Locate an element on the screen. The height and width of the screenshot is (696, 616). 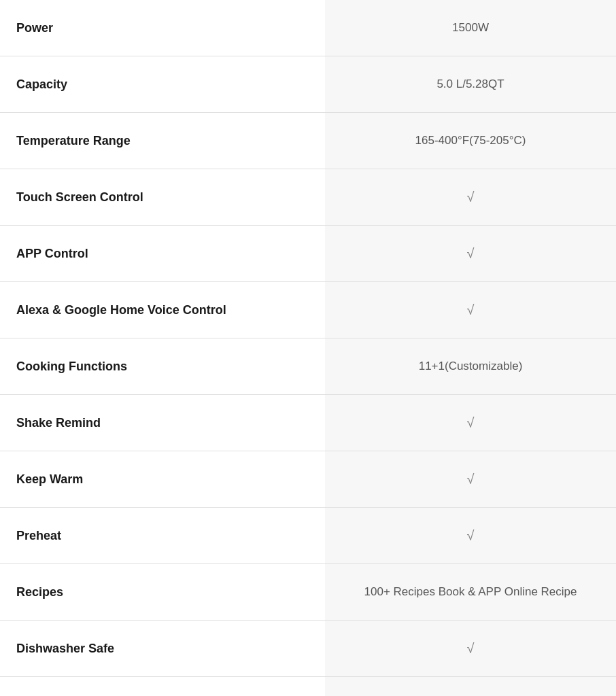
spec-value-3: √ is located at coordinates (470, 197).